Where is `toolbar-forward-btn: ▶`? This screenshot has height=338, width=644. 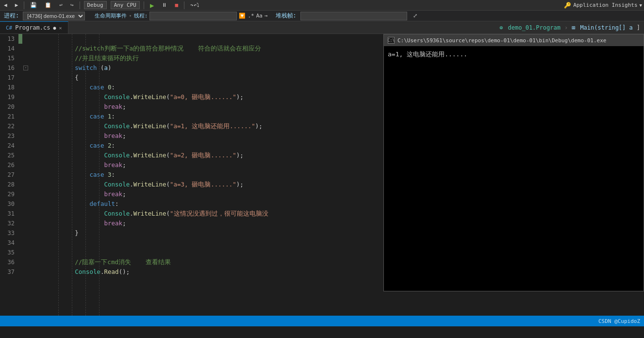
toolbar-forward-btn: ▶ is located at coordinates (17, 5).